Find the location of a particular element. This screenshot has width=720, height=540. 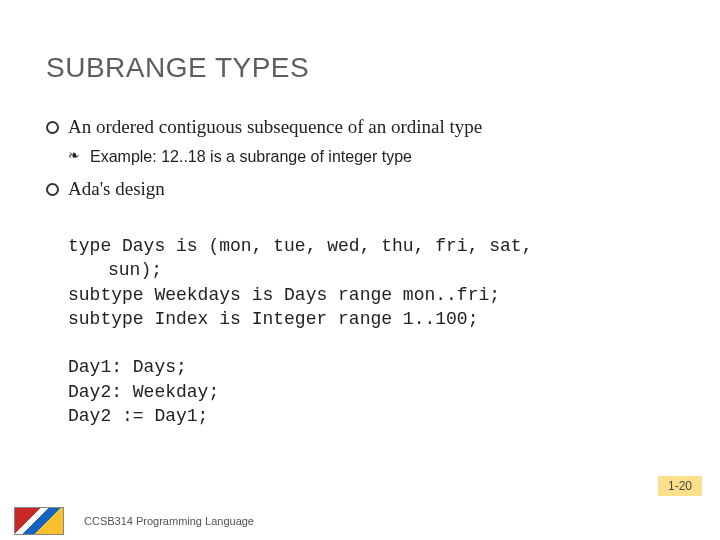

sub-item: Example: 12..18 is a subrange of integer… is located at coordinates (371, 157).